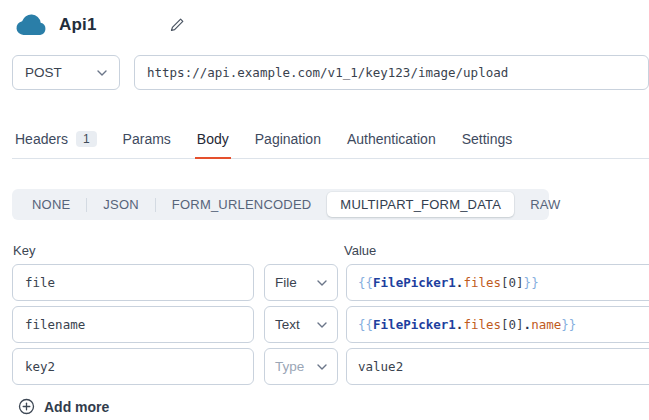  What do you see at coordinates (86, 139) in the screenshot?
I see `tab-badge: 1` at bounding box center [86, 139].